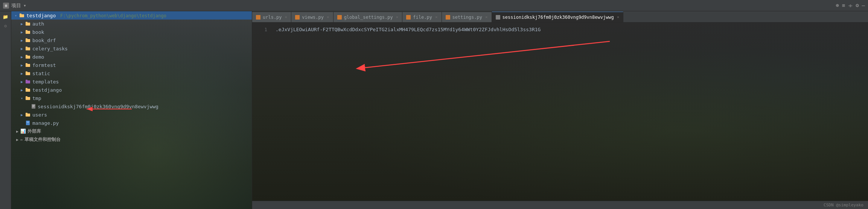 This screenshot has width=868, height=209. Describe the element at coordinates (17, 139) in the screenshot. I see `expand-scratches-icon: ▶` at that location.